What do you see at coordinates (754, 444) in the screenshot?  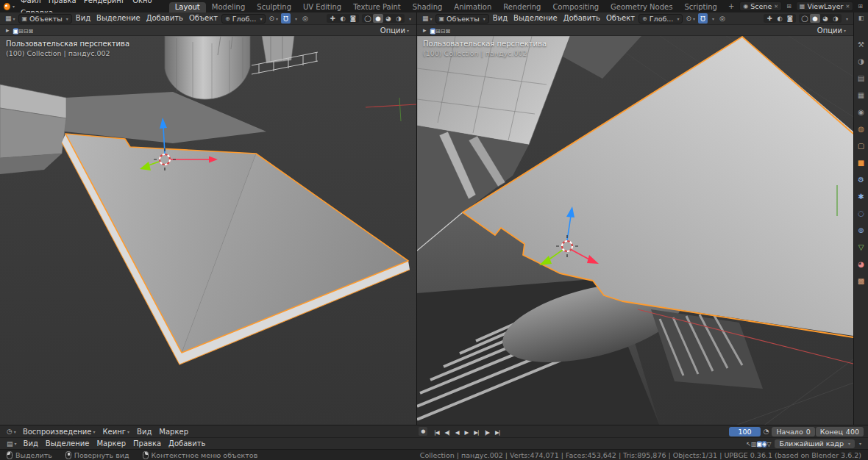 I see `show-hidden-filter: ▥` at bounding box center [754, 444].